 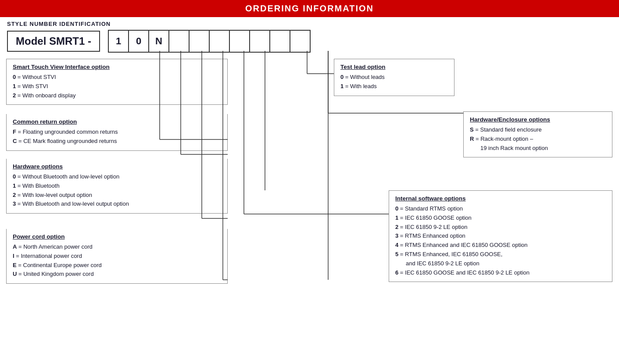 I want to click on enclosure-desc-s: = Standard field enclosure, so click(x=508, y=130).